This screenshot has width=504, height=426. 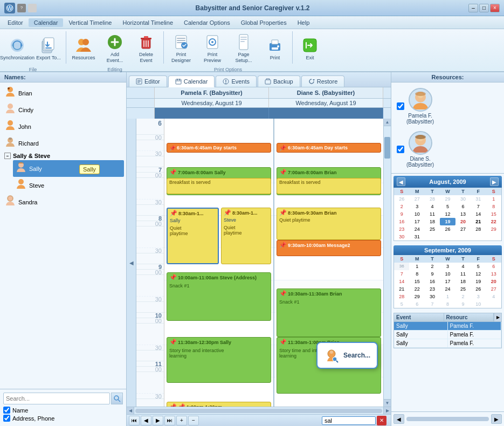 I want to click on right-scroll-left: ◀, so click(x=399, y=419).